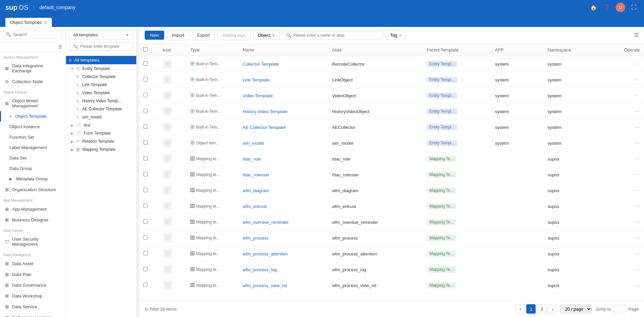  I want to click on sidebar-item-data-workshop: ⊞ Data Workshop, so click(33, 296).